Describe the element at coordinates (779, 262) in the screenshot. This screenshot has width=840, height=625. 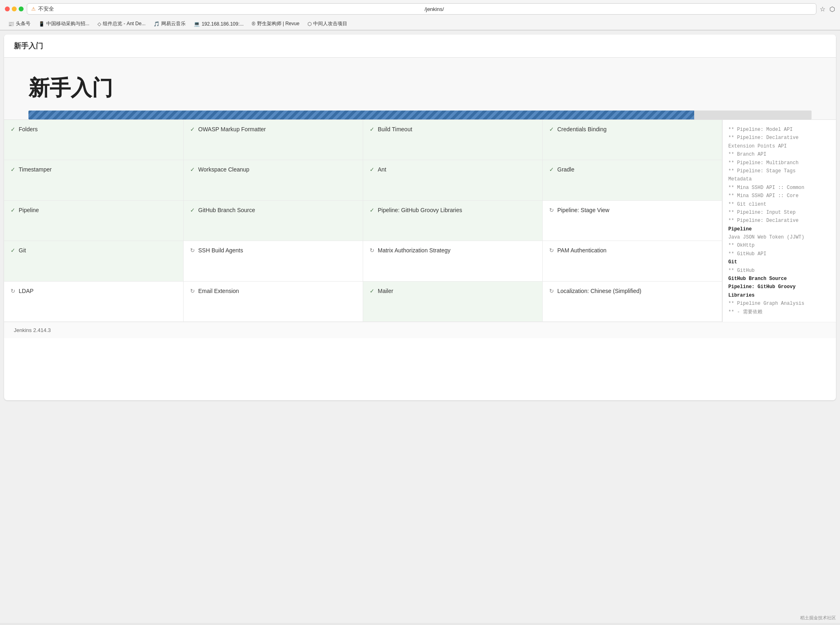
I see `sidebar-line: Git` at that location.